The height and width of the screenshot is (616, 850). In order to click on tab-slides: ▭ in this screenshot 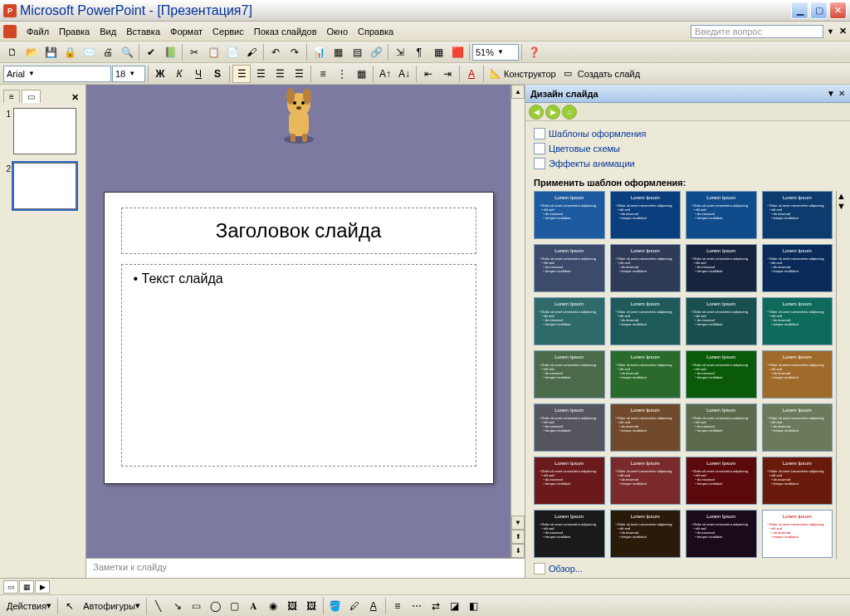, I will do `click(32, 96)`.